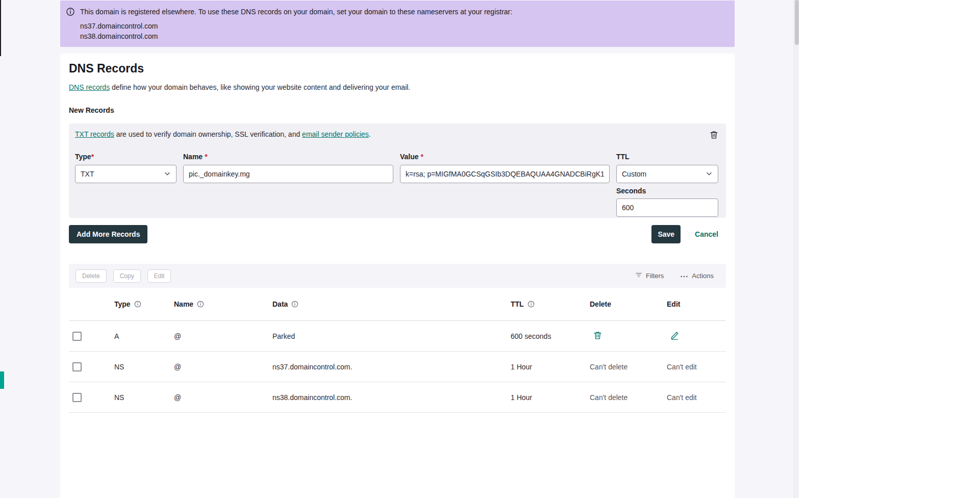 This screenshot has height=498, width=980. I want to click on bulk-copy-button: Copy, so click(127, 276).